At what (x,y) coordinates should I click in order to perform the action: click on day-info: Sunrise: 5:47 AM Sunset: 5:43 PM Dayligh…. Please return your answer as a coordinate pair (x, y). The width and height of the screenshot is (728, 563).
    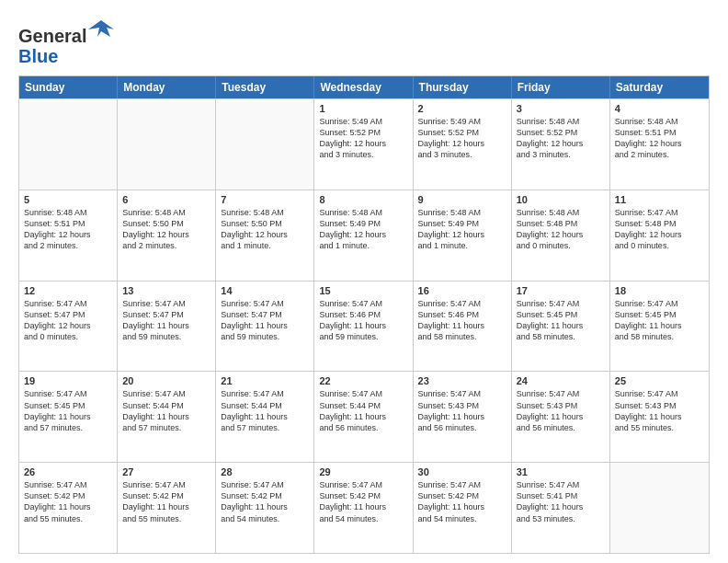
    Looking at the image, I should click on (660, 410).